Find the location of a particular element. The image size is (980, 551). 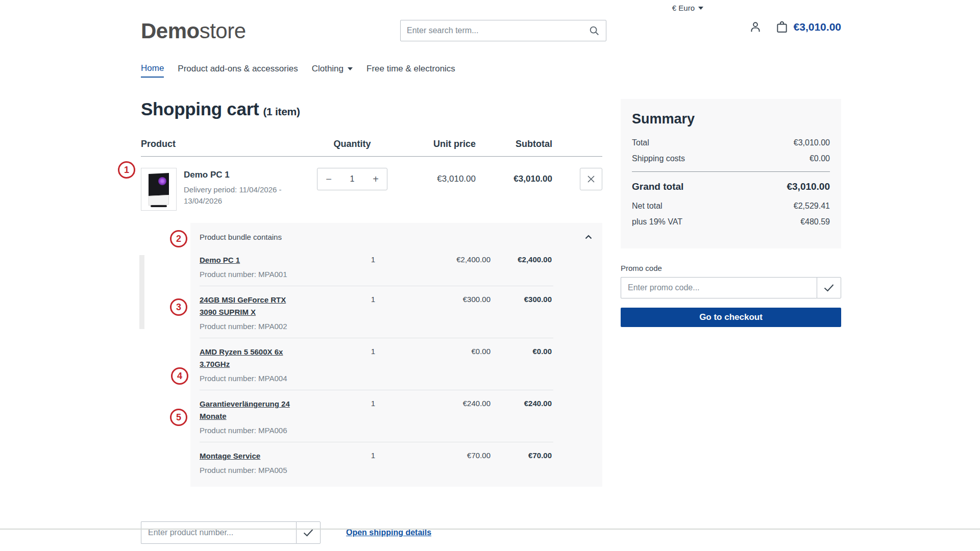

product-number-input is located at coordinates (218, 533).